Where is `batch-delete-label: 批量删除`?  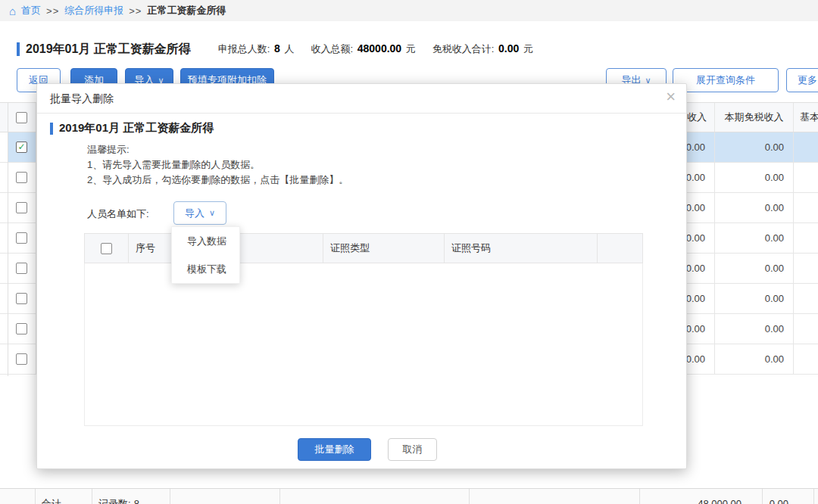
batch-delete-label: 批量删除 is located at coordinates (335, 450).